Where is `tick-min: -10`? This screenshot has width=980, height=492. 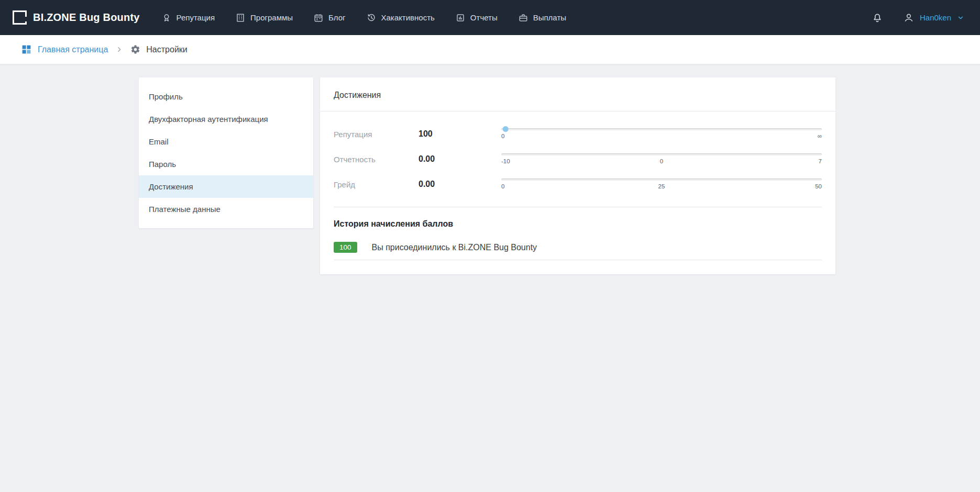 tick-min: -10 is located at coordinates (506, 162).